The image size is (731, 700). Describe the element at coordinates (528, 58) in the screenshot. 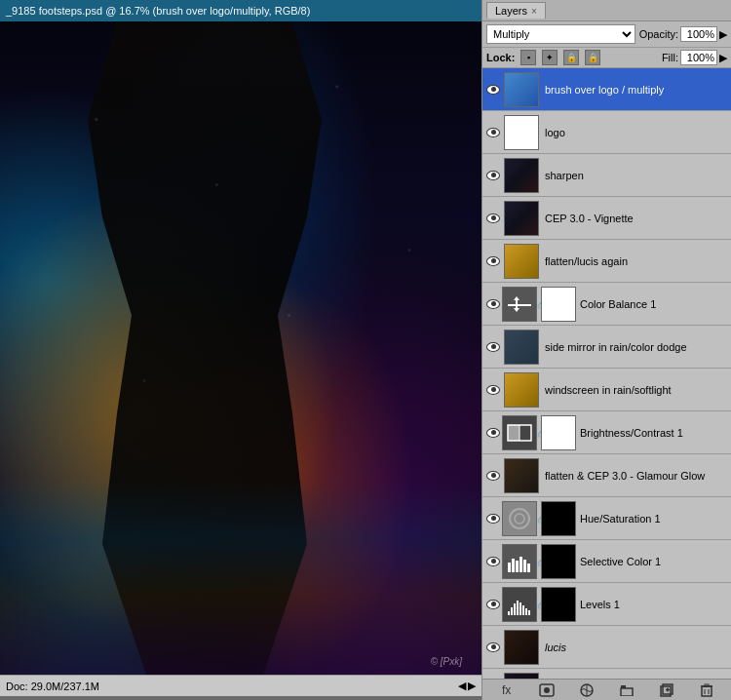

I see `lock-pixels-icon: ▪` at that location.